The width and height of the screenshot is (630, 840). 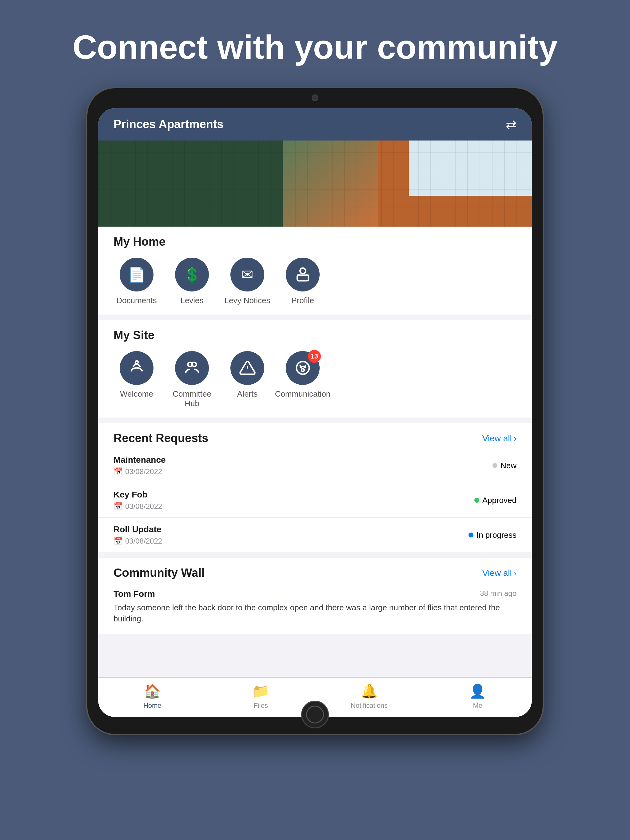 I want to click on profile-label: Profile, so click(x=303, y=301).